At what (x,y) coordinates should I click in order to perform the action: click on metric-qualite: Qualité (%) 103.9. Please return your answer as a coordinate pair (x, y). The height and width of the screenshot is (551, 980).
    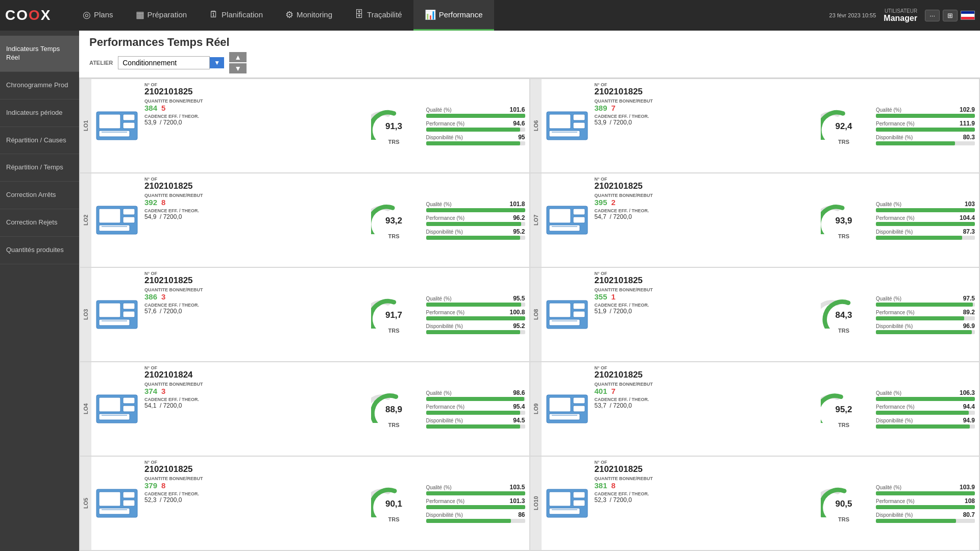
    Looking at the image, I should click on (925, 490).